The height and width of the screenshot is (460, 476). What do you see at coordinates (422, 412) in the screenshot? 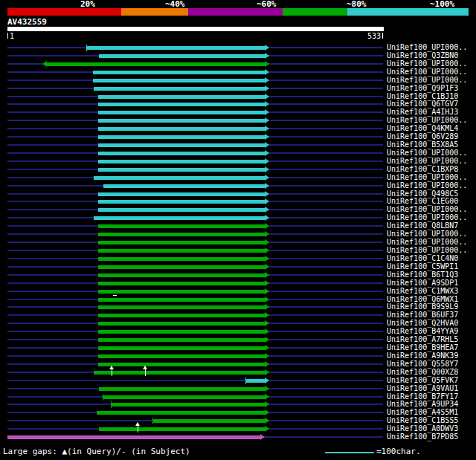
I see `hit-label: UniRef100_A4S5M1` at bounding box center [422, 412].